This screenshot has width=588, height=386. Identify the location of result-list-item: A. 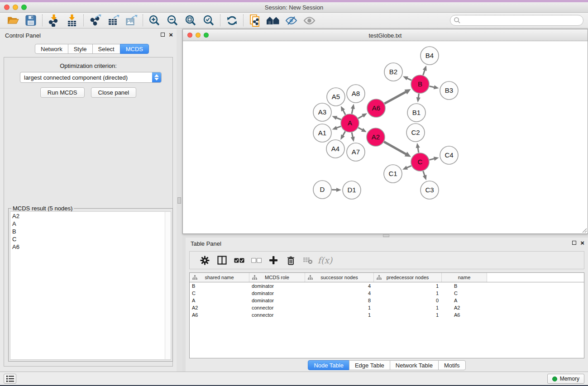
(88, 224).